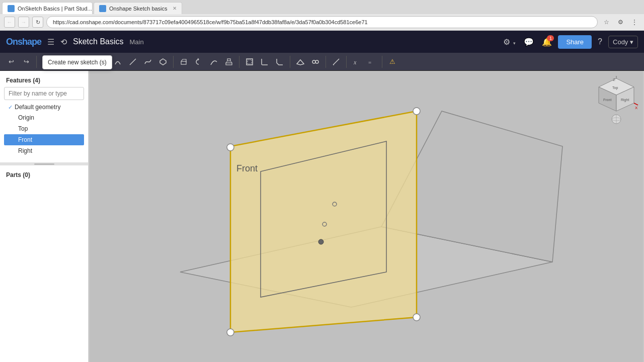 This screenshot has width=644, height=362. Describe the element at coordinates (44, 216) in the screenshot. I see `sidebar: Features (4) ✓ Default geometry Origin T…` at that location.